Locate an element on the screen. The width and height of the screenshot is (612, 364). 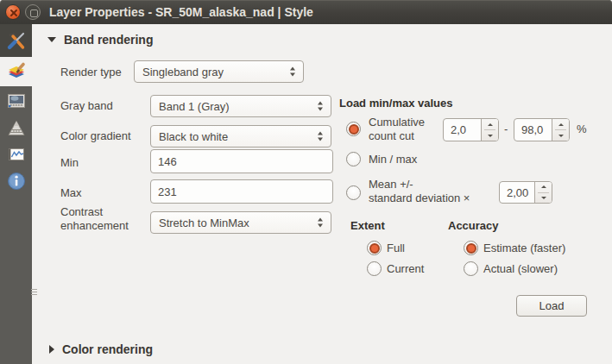
sidebar-item-transparency is located at coordinates (16, 100).